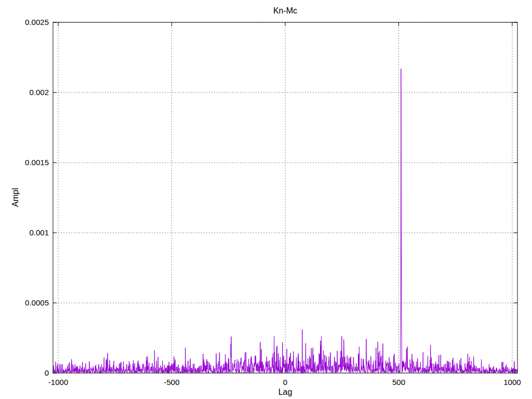 The image size is (532, 399). What do you see at coordinates (39, 233) in the screenshot?
I see `y-tick-label: 0.001` at bounding box center [39, 233].